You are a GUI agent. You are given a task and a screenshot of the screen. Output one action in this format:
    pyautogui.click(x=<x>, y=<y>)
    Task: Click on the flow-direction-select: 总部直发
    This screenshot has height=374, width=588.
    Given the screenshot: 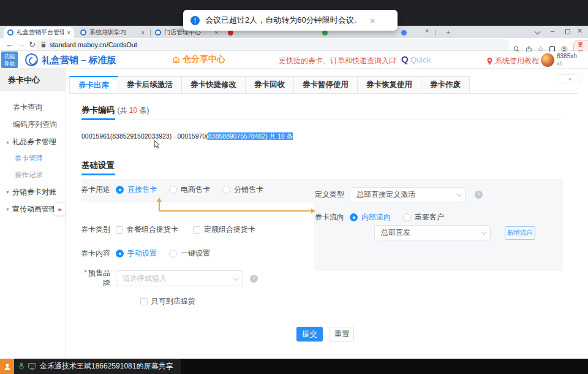 What is the action you would take?
    pyautogui.click(x=432, y=233)
    